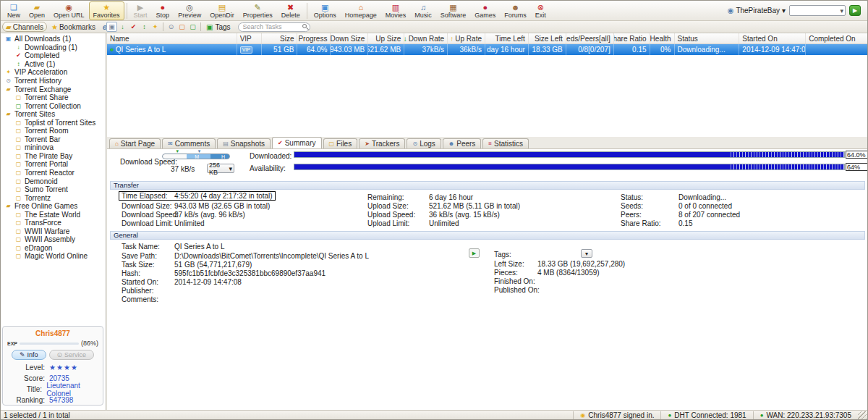 The height and width of the screenshot is (420, 868). I want to click on filter-downloading-button: ↓, so click(123, 27).